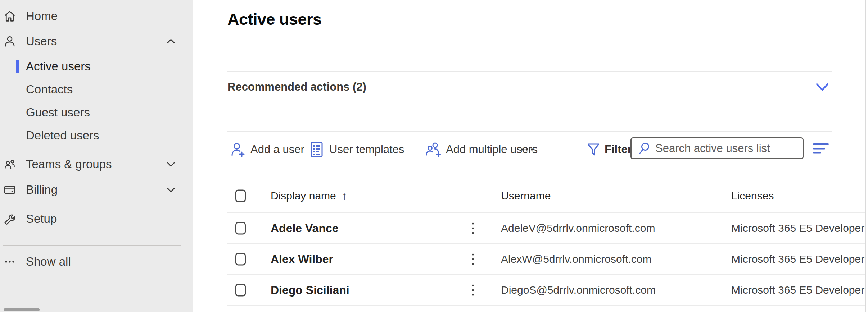  Describe the element at coordinates (240, 196) in the screenshot. I see `select-all-checkbox` at that location.